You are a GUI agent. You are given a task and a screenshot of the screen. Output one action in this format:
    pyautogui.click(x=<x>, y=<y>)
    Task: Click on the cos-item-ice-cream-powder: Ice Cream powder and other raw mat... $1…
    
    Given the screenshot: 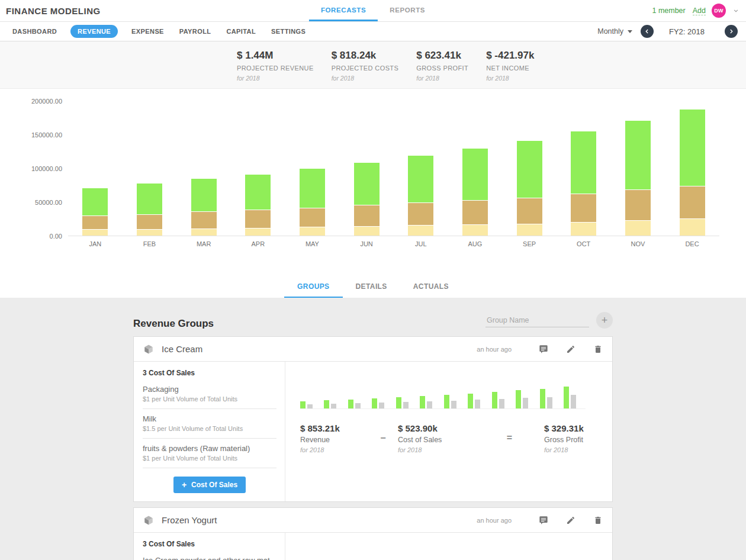 What is the action you would take?
    pyautogui.click(x=210, y=555)
    